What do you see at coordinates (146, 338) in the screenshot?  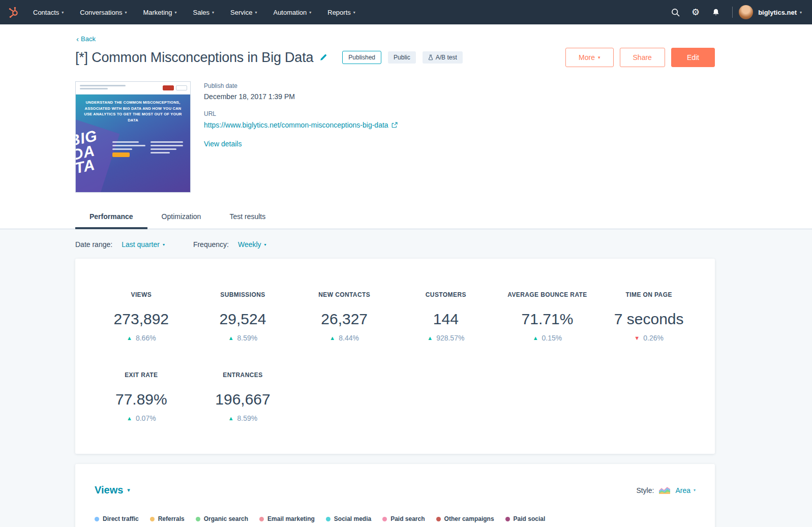 I see `delta-value: 8.66%` at bounding box center [146, 338].